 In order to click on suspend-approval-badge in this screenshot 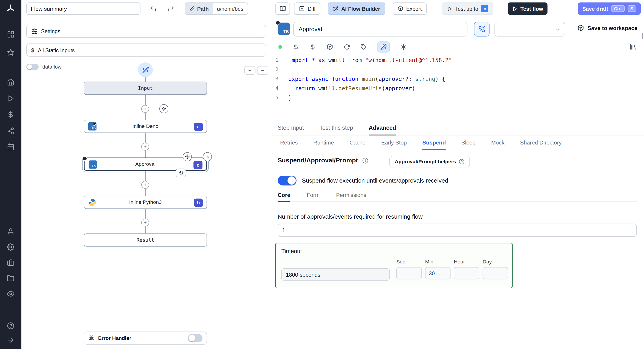, I will do `click(181, 173)`.